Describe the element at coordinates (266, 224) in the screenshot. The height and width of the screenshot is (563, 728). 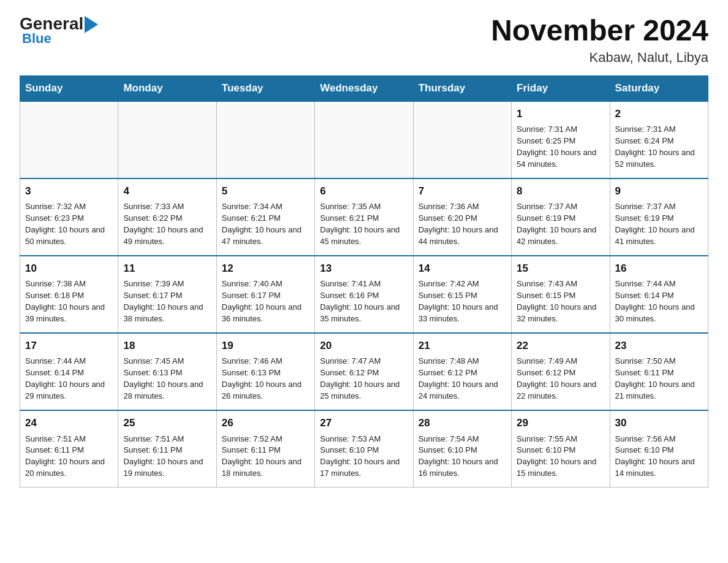
I see `day-info: Sunrise: 7:34 AMSunset: 6:21 PMDaylight:…` at that location.